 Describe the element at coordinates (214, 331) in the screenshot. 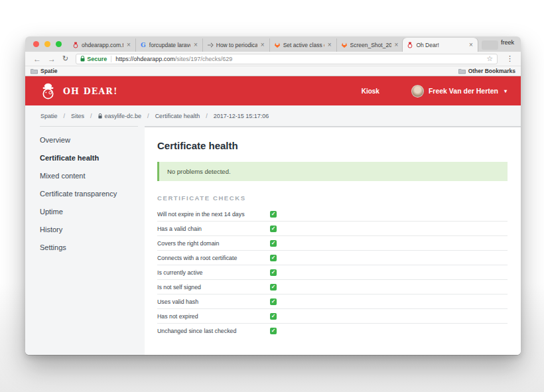

I see `check-label: Unchanged since last checked` at that location.